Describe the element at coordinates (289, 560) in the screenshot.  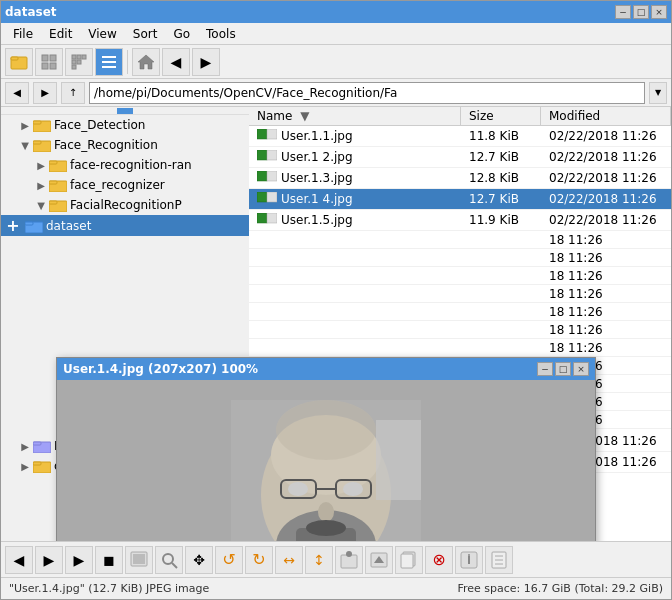
I see `bt-flip-h: ↔` at that location.